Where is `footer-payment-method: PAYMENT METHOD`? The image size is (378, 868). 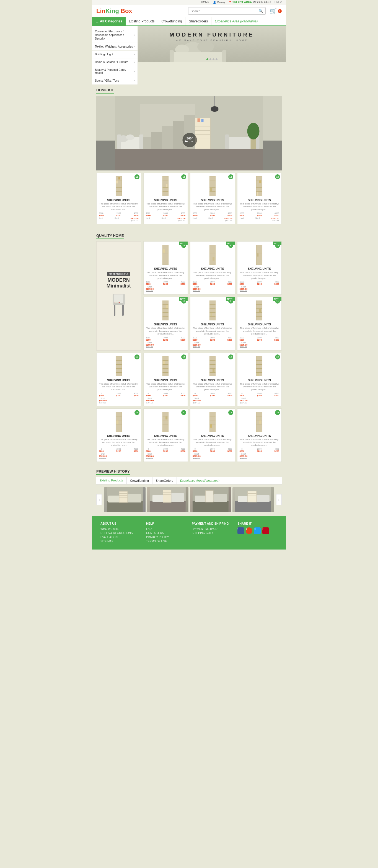 footer-payment-method: PAYMENT METHOD is located at coordinates (212, 529).